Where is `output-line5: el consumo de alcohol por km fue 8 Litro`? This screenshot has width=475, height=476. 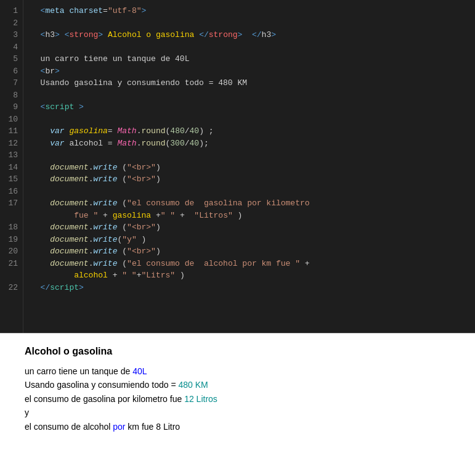 output-line5: el consumo de alcohol por km fue 8 Litro is located at coordinates (238, 427).